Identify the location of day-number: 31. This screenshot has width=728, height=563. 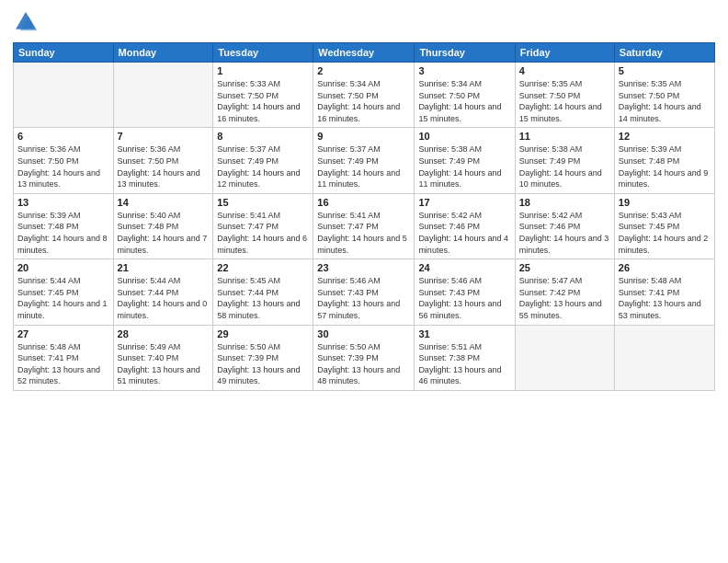
(464, 334).